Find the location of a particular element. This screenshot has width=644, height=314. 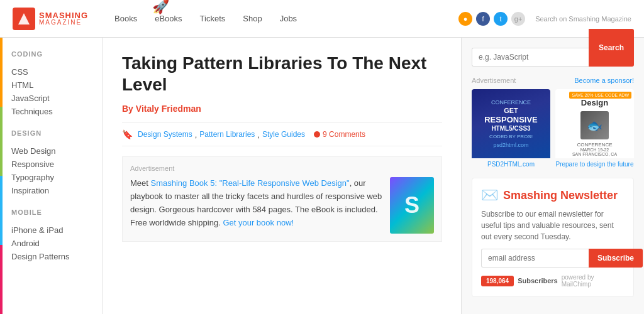

ad-html5-sub: CODED BY PROS! is located at coordinates (511, 137).